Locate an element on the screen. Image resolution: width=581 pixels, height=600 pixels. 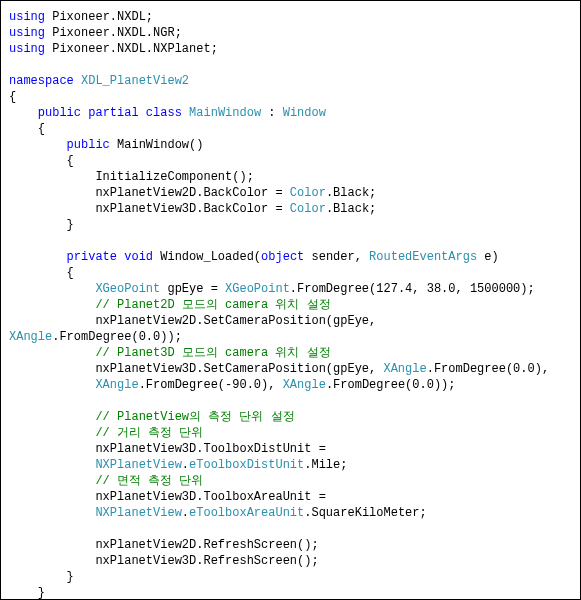
code-token-keyword: void is located at coordinates (138, 257).